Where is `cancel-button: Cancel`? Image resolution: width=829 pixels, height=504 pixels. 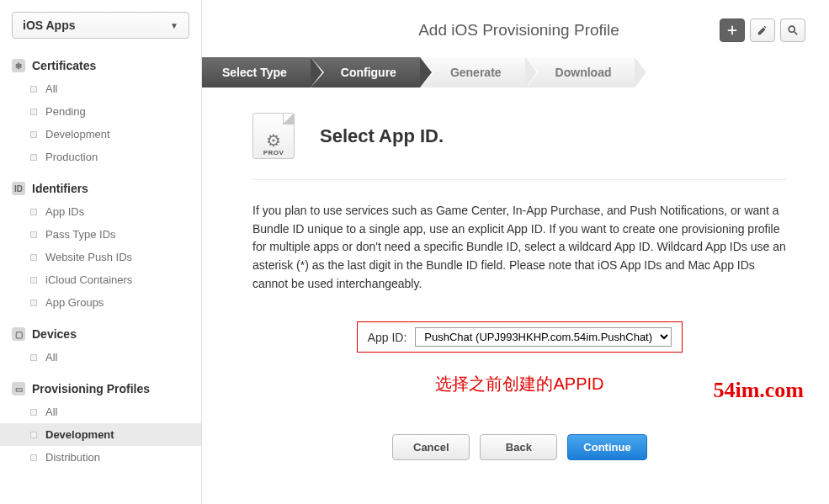 cancel-button: Cancel is located at coordinates (431, 448).